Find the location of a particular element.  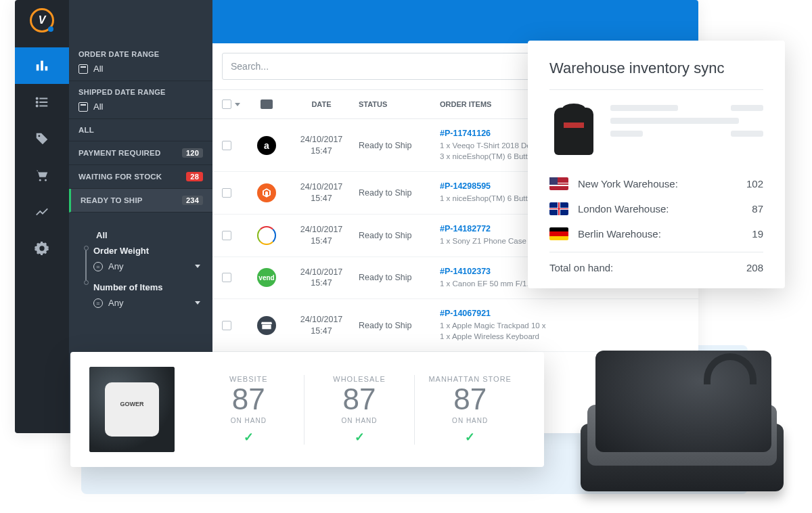

tag-icon is located at coordinates (42, 139).